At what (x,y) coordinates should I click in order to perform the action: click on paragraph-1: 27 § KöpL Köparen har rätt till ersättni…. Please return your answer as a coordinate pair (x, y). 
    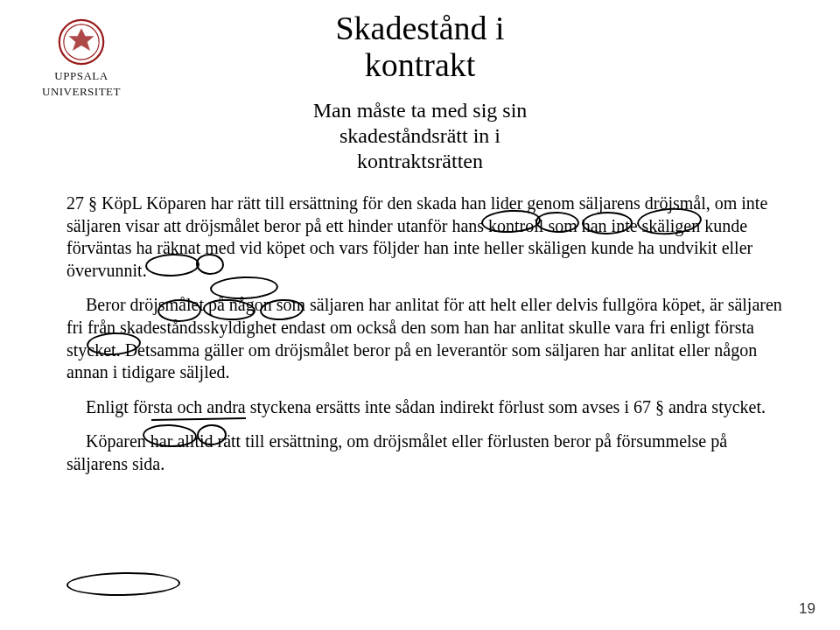
    Looking at the image, I should click on (427, 237).